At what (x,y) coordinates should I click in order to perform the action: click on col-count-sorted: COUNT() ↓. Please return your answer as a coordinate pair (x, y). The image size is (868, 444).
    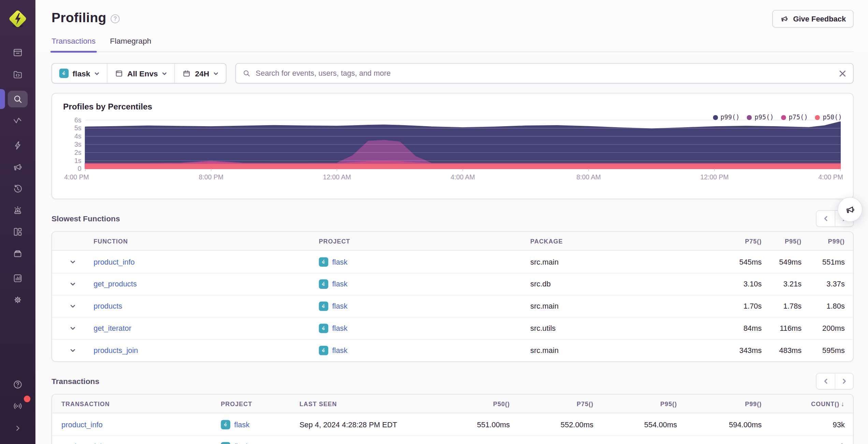
    Looking at the image, I should click on (803, 404).